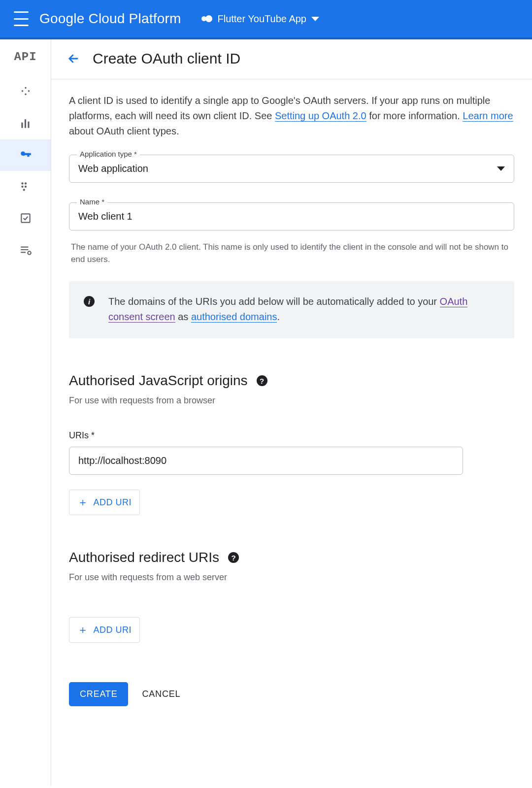 Image resolution: width=532 pixels, height=788 pixels. Describe the element at coordinates (26, 92) in the screenshot. I see `dashboard-icon` at that location.